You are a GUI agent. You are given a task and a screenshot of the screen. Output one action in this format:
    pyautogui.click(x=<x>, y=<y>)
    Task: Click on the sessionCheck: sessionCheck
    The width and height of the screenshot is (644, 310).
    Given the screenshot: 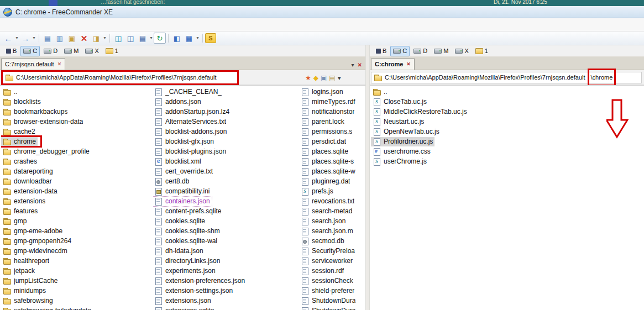 What is the action you would take?
    pyautogui.click(x=332, y=281)
    